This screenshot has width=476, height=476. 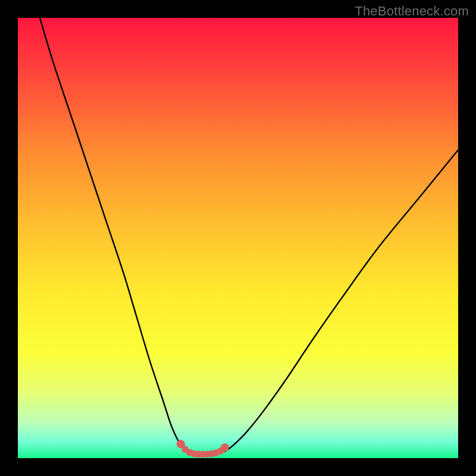 I want to click on marker-group, so click(x=203, y=449).